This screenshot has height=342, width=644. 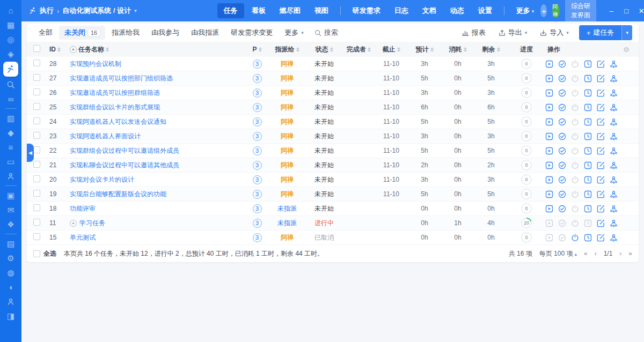 What do you see at coordinates (83, 238) in the screenshot?
I see `task-name-link: 单元测试` at bounding box center [83, 238].